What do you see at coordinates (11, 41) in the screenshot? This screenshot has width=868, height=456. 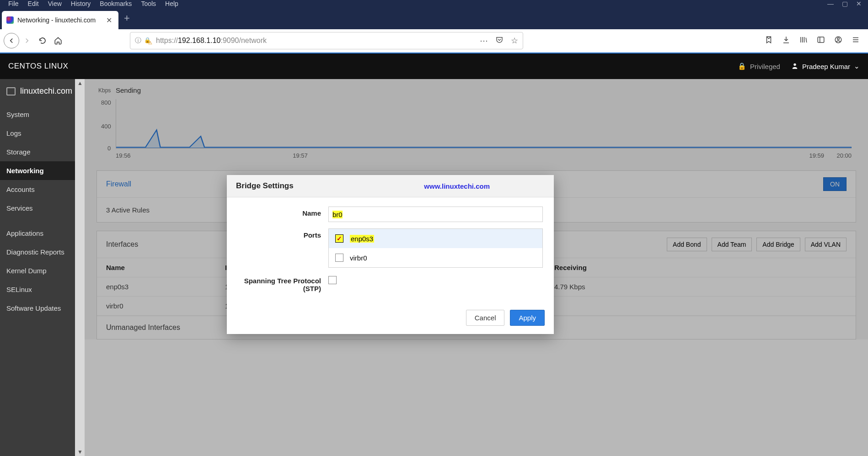 I see `nav-back-button` at bounding box center [11, 41].